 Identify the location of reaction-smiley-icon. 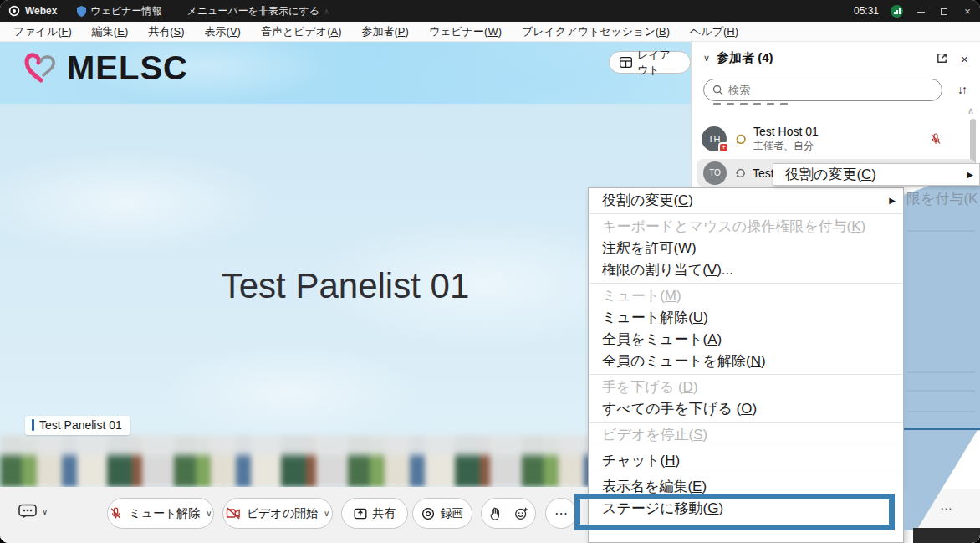
(522, 514).